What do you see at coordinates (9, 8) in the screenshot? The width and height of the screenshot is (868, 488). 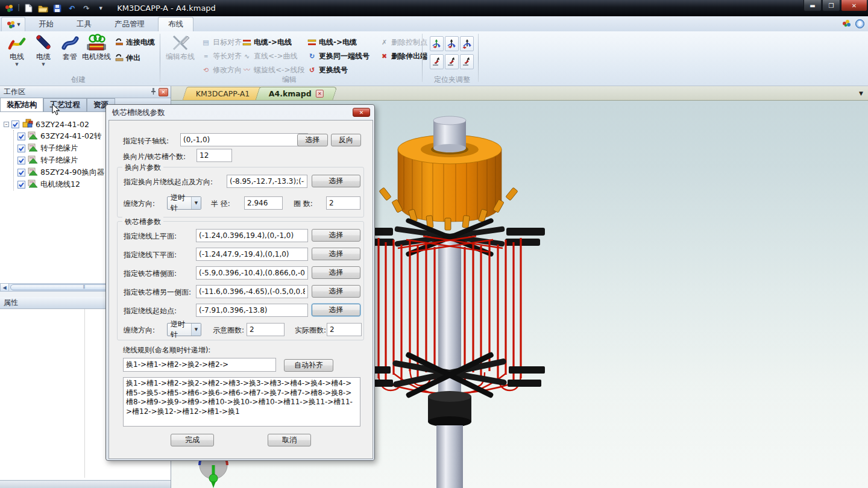 I see `app-logo-icon` at bounding box center [9, 8].